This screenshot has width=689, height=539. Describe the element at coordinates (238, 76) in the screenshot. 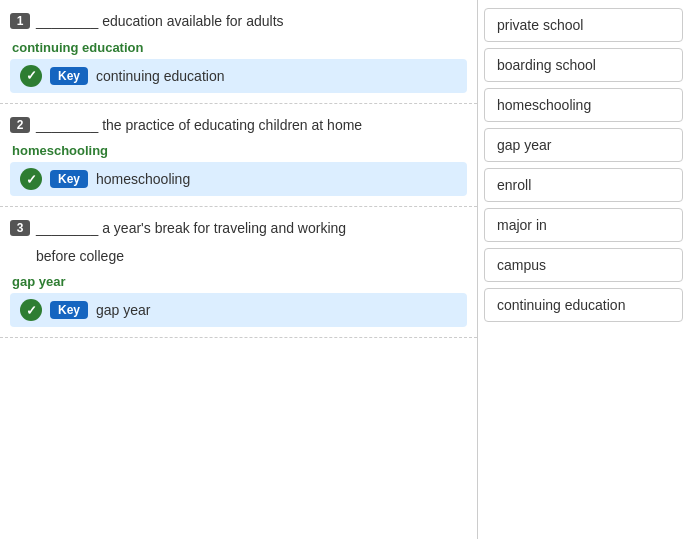

I see `answer-row-1: Key continuing education` at that location.